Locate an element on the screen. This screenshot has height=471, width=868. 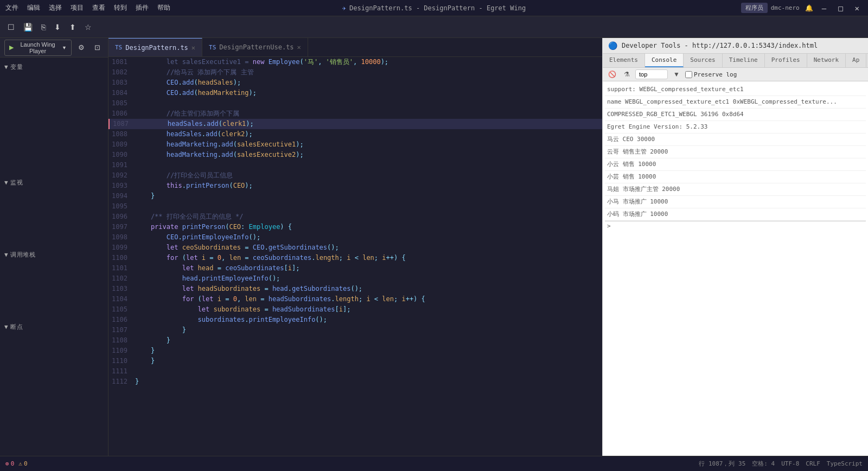
code-line: 1098 CEO.printEmployeeInfo(); is located at coordinates (355, 238).